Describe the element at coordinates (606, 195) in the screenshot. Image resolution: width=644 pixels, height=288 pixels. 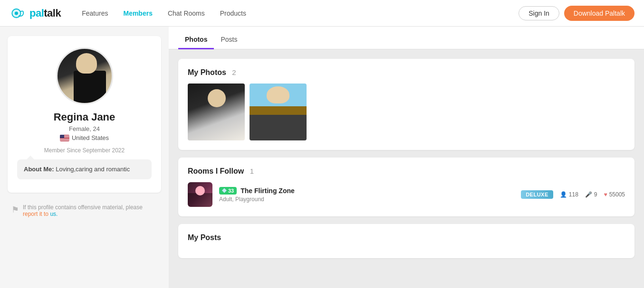
I see `heart-icon: ♥` at that location.